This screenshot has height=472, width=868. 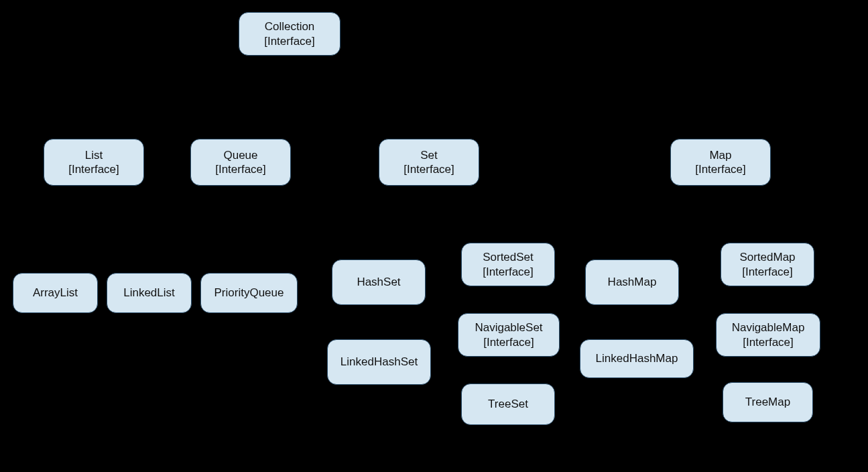 What do you see at coordinates (149, 293) in the screenshot?
I see `node-linkedlist: LinkedList` at bounding box center [149, 293].